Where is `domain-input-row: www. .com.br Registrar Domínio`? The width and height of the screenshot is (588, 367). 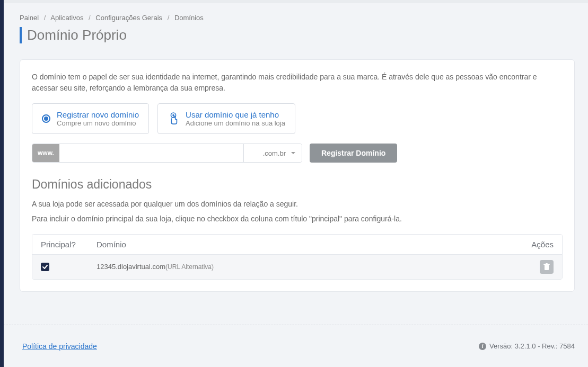 domain-input-row: www. .com.br Registrar Domínio is located at coordinates (297, 153).